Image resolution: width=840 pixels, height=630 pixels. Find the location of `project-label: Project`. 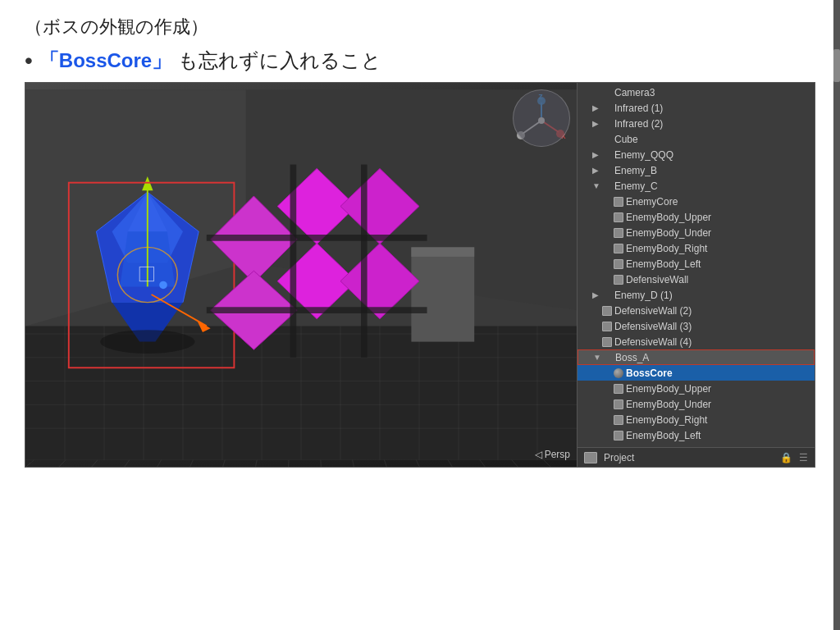

project-label: Project is located at coordinates (689, 458).